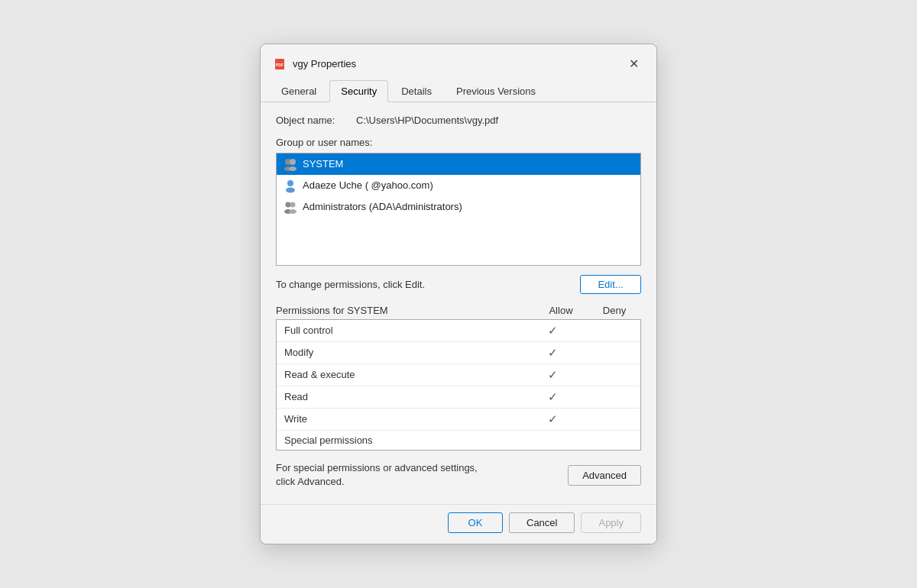 This screenshot has height=588, width=917. What do you see at coordinates (458, 310) in the screenshot?
I see `perm-header: Permissions for SYSTEM Allow Deny` at bounding box center [458, 310].